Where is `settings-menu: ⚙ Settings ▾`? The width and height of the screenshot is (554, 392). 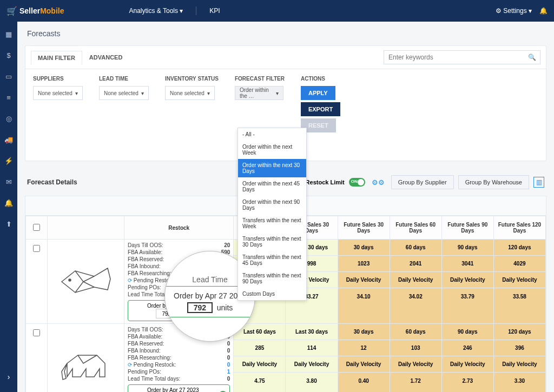
settings-menu: ⚙ Settings ▾ is located at coordinates (514, 11).